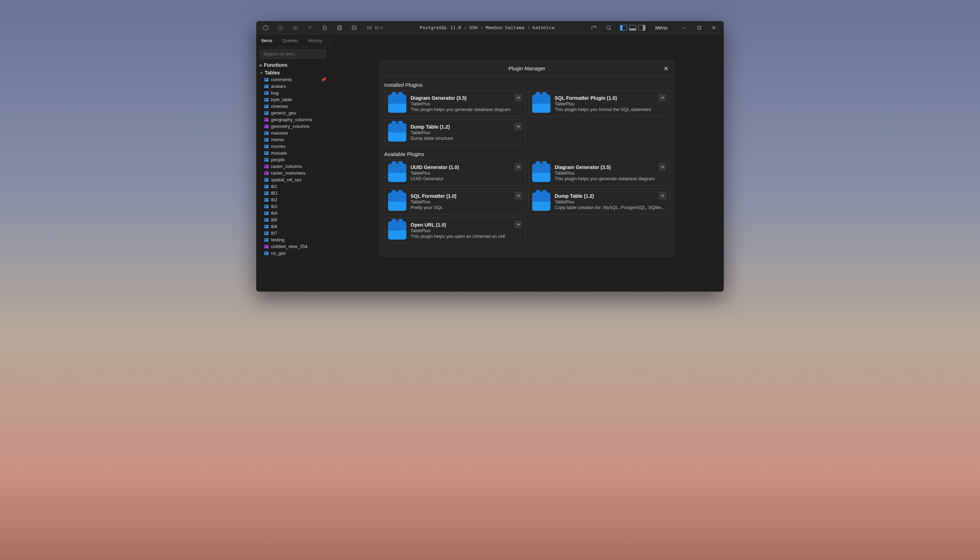 This screenshot has width=980, height=560. What do you see at coordinates (278, 160) in the screenshot?
I see `table-name-label: people` at bounding box center [278, 160].